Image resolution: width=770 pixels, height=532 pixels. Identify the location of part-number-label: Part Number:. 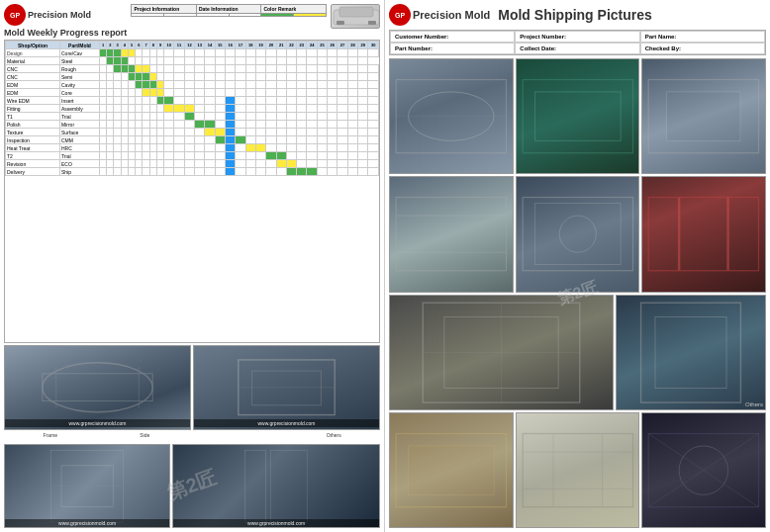
(414, 48).